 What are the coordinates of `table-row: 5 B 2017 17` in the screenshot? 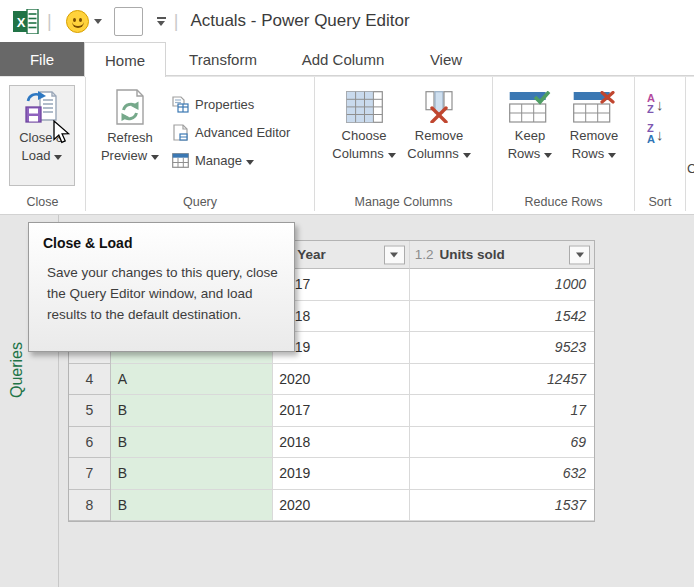 It's located at (332, 411).